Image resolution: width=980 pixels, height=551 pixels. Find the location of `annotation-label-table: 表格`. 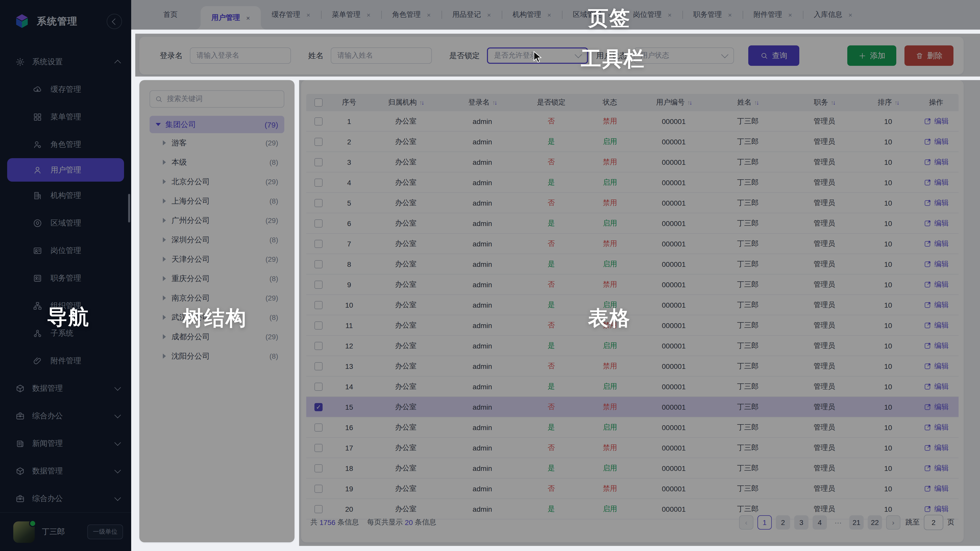

annotation-label-table: 表格 is located at coordinates (609, 318).